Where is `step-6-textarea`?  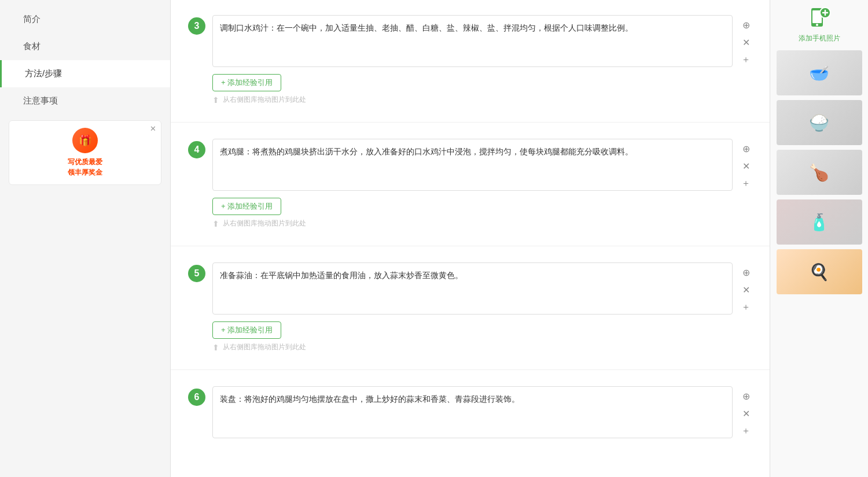 step-6-textarea is located at coordinates (472, 412).